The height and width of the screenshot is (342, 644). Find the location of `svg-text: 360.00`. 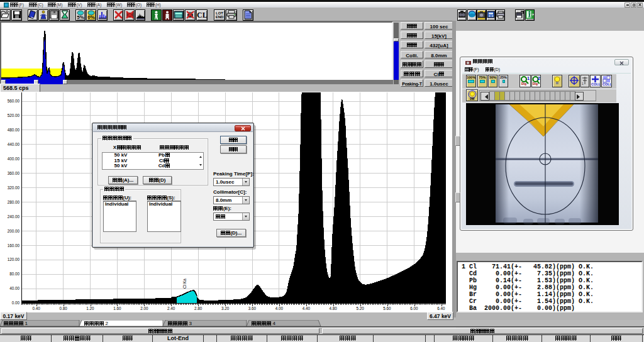

svg-text: 360.00 is located at coordinates (14, 174).